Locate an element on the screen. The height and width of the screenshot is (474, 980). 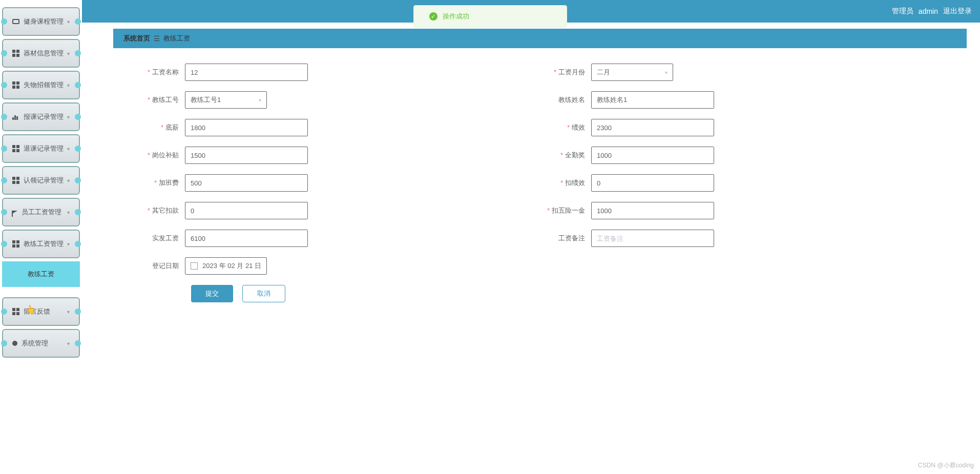
sidebar: 健身课程管理 ▾ 器材信息管理 ▾ 失物招领管理 ▾ 报课记录管理 ▾ 退课记录… is located at coordinates (41, 164).